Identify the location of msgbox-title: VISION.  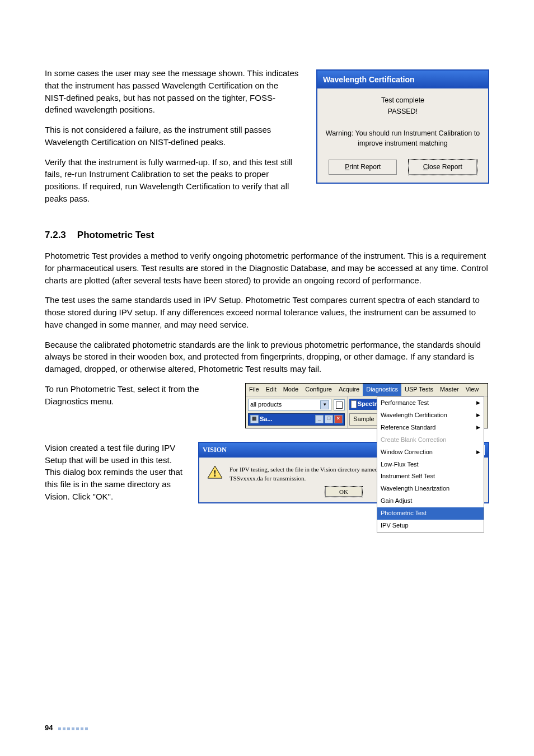
(215, 450).